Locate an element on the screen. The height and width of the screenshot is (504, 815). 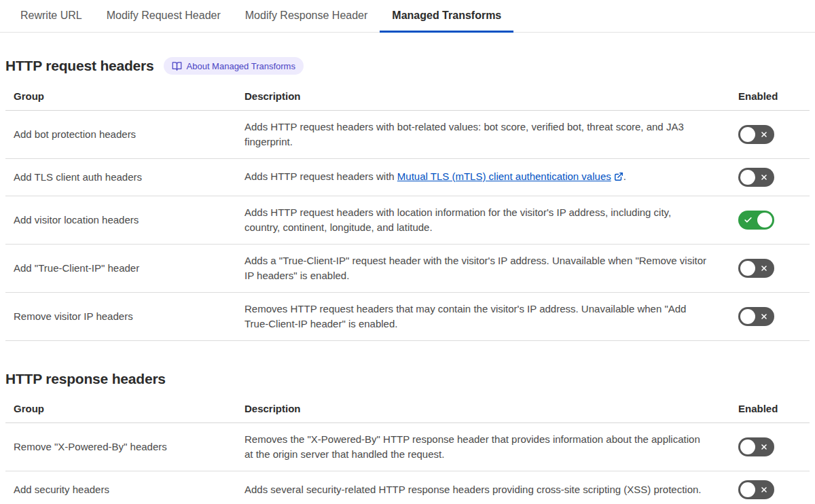
table-row-remove-visitor-ip-headers: Remove visitor IP headers Removes HTTP r… is located at coordinates (408, 317).